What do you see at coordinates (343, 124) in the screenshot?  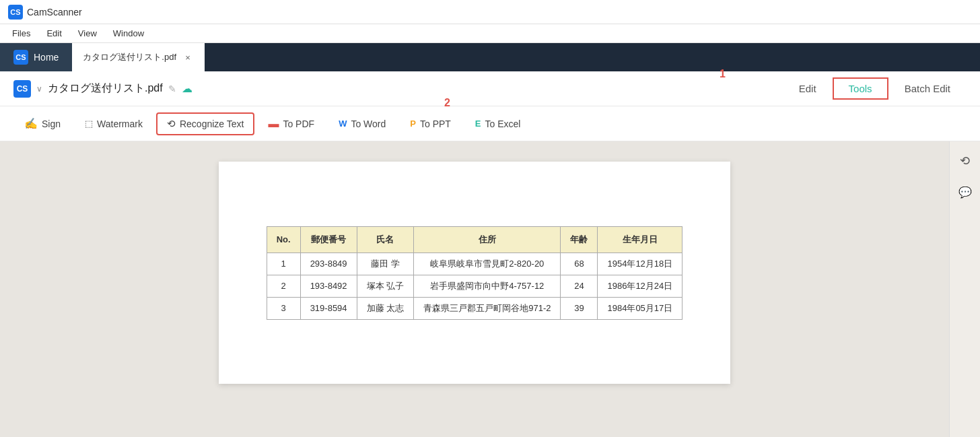 I see `to-word-icon: W` at bounding box center [343, 124].